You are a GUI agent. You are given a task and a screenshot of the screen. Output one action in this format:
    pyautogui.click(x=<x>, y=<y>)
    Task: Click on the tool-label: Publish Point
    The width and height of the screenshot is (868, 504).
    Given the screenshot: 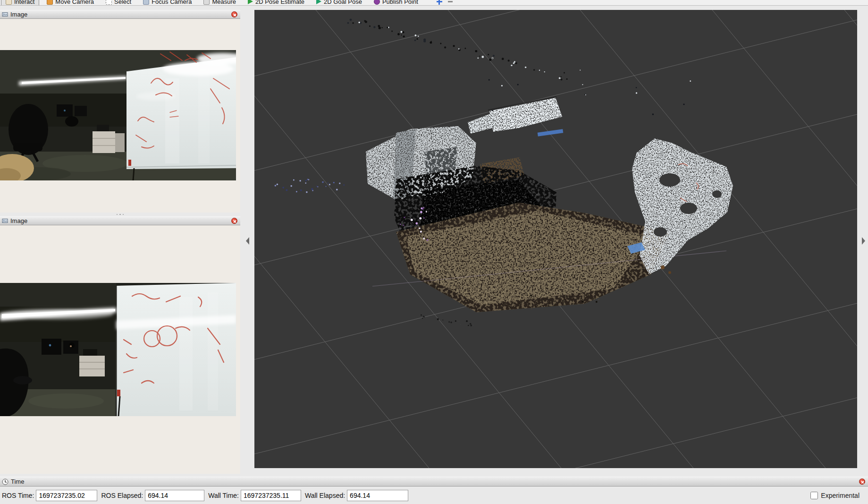 What is the action you would take?
    pyautogui.click(x=400, y=3)
    